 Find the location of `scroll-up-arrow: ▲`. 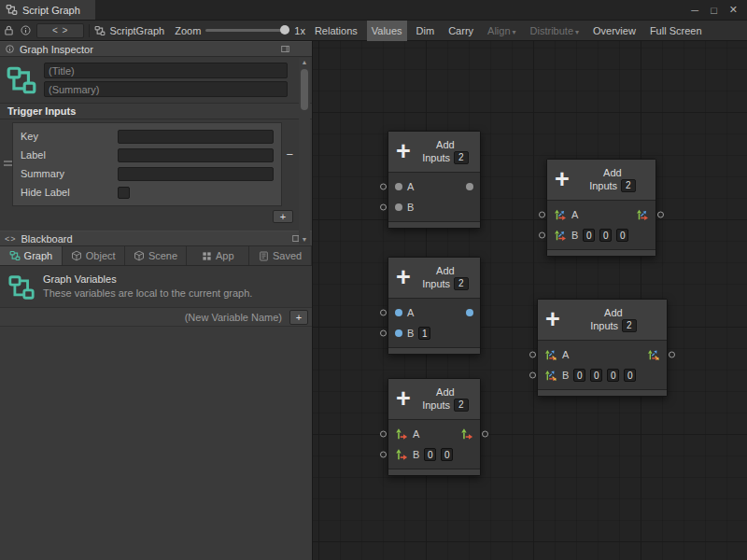

scroll-up-arrow: ▲ is located at coordinates (304, 63).